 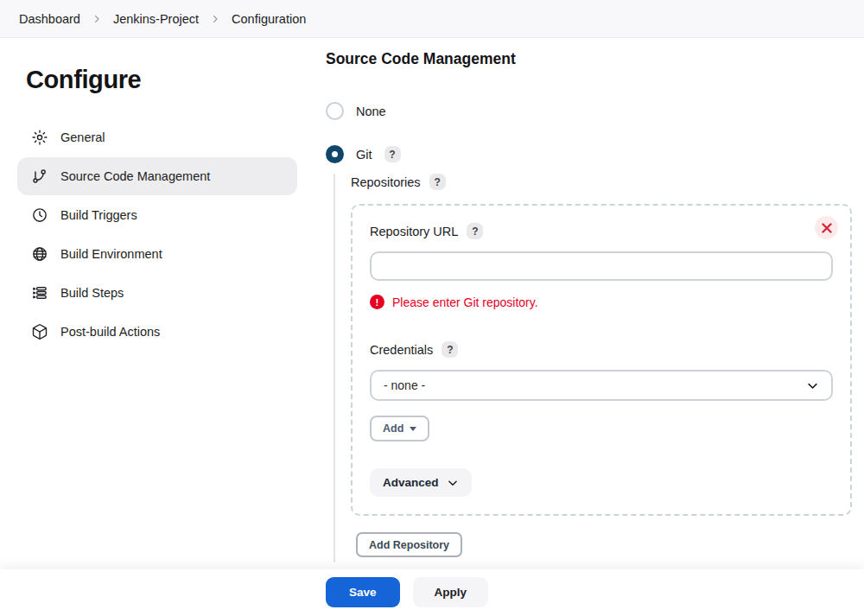 What do you see at coordinates (410, 544) in the screenshot?
I see `add-repository-button: Add Repository` at bounding box center [410, 544].